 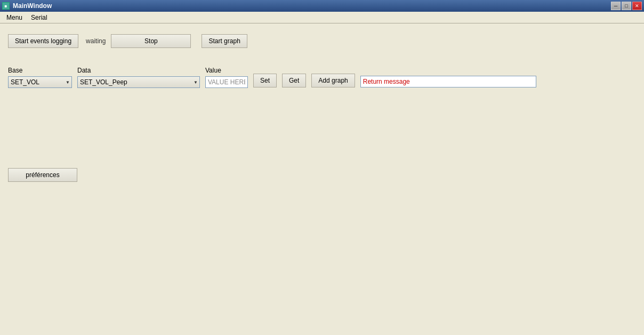 What do you see at coordinates (40, 70) in the screenshot?
I see `base-label: Base` at bounding box center [40, 70].